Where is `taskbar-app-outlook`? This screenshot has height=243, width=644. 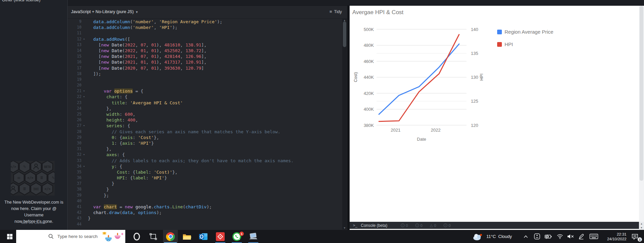 taskbar-app-outlook is located at coordinates (203, 236).